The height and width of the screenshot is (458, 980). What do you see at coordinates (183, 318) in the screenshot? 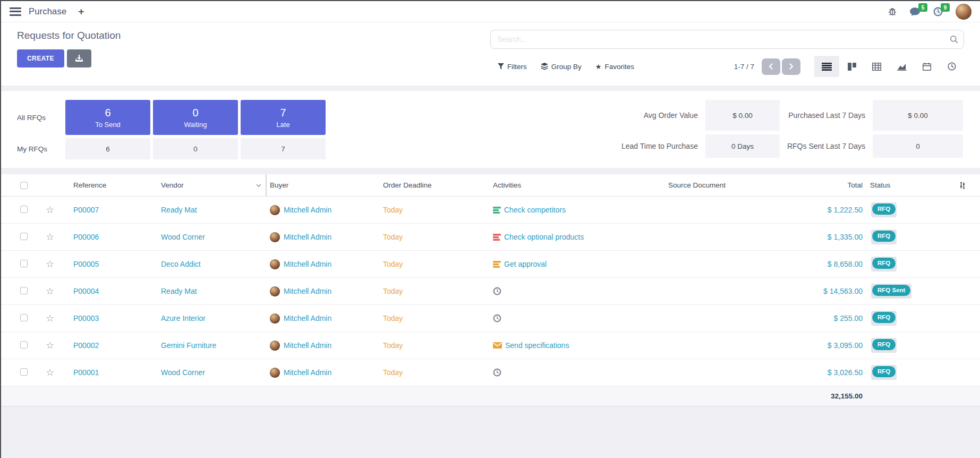
I see `vendor-link: Azure Interior` at bounding box center [183, 318].